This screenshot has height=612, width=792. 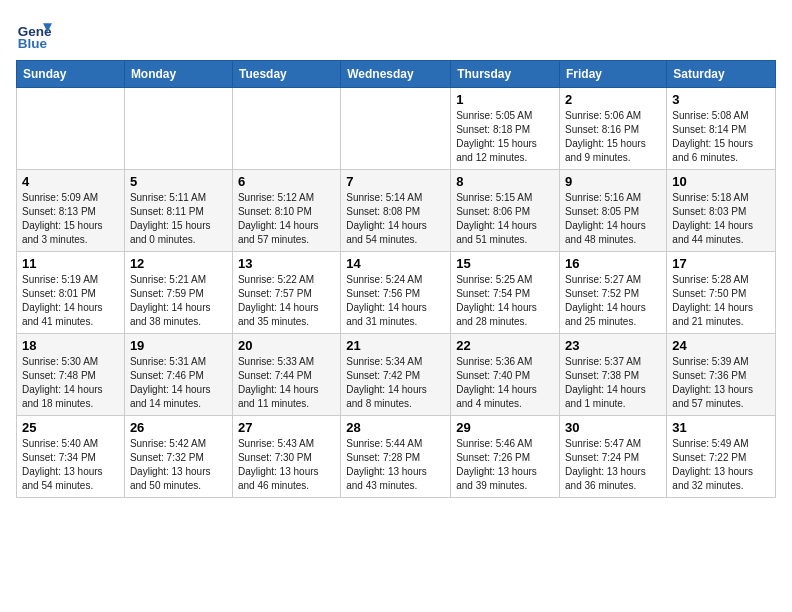 What do you see at coordinates (286, 211) in the screenshot?
I see `calendar-cell: 6Sunrise: 5:12 AMSunset: 8:10 PMDaylight…` at bounding box center [286, 211].